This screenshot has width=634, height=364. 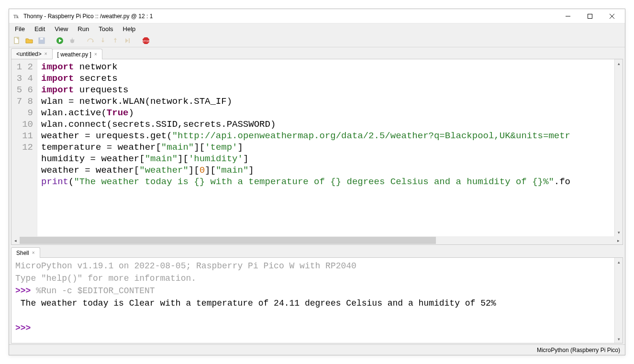 I want to click on menu-tools: Tools, so click(x=106, y=29).